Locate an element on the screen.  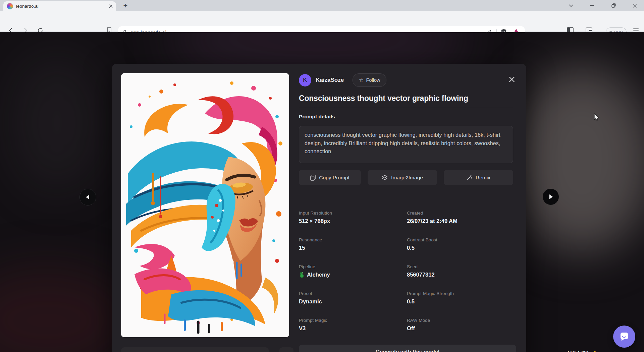
detail-label: Contrast Boost is located at coordinates (457, 240).